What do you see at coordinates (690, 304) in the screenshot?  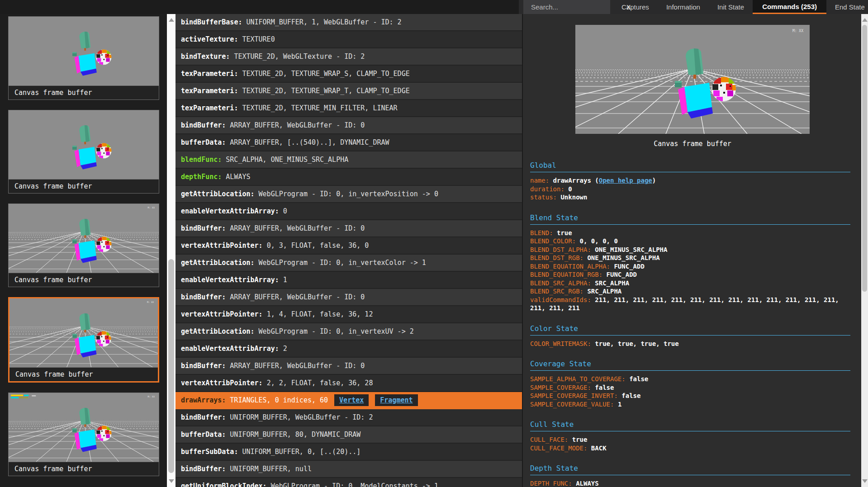 I see `state-line-validcommandids: validCommandIds: 211, 211, 211, 211, 211…` at bounding box center [690, 304].